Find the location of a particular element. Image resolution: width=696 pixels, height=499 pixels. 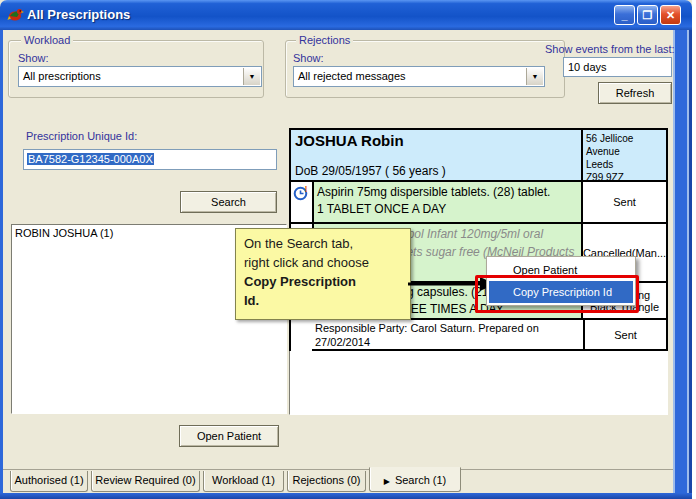

close-button-icon: ✕ is located at coordinates (670, 15).